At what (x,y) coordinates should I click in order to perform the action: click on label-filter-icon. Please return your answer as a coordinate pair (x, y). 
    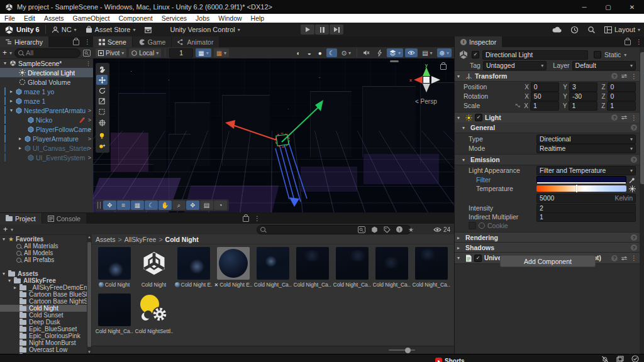
    Looking at the image, I should click on (387, 230).